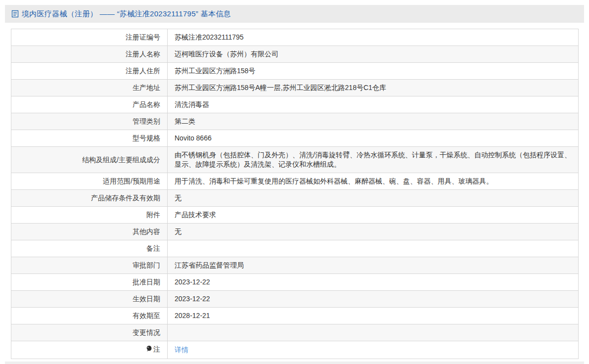 The height and width of the screenshot is (364, 589). What do you see at coordinates (209, 37) in the screenshot?
I see `row-value: 苏械注准20232111795` at bounding box center [209, 37].